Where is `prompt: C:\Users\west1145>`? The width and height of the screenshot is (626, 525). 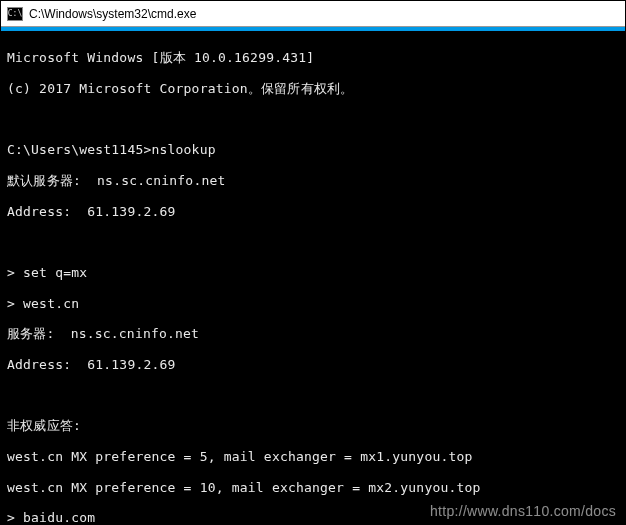
prompt: C:\Users\west1145> is located at coordinates (79, 150).